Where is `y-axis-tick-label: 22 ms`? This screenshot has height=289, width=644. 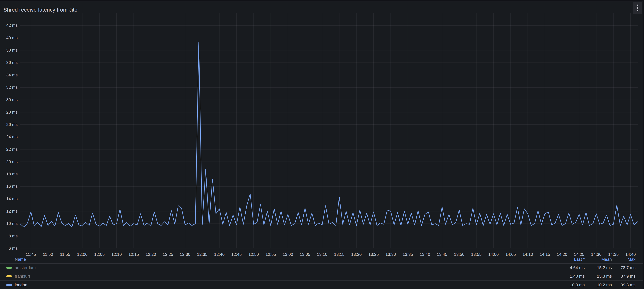 y-axis-tick-label: 22 ms is located at coordinates (9, 149).